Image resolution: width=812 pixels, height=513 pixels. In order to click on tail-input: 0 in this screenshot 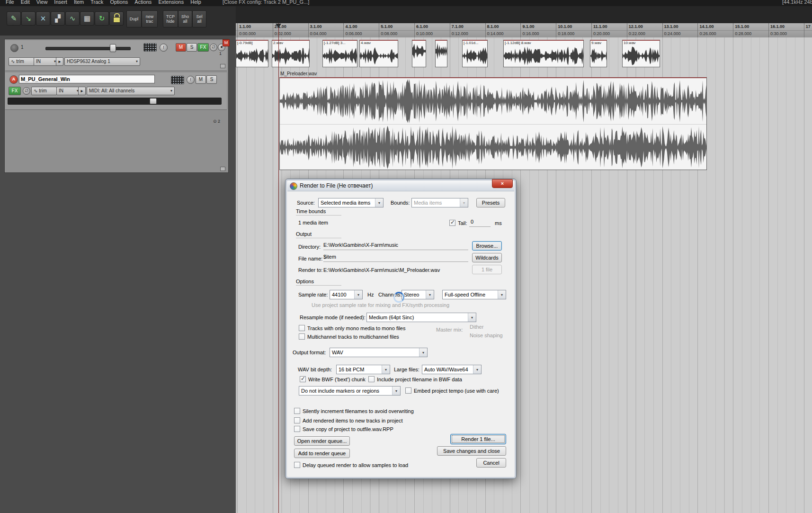, I will do `click(480, 223)`.